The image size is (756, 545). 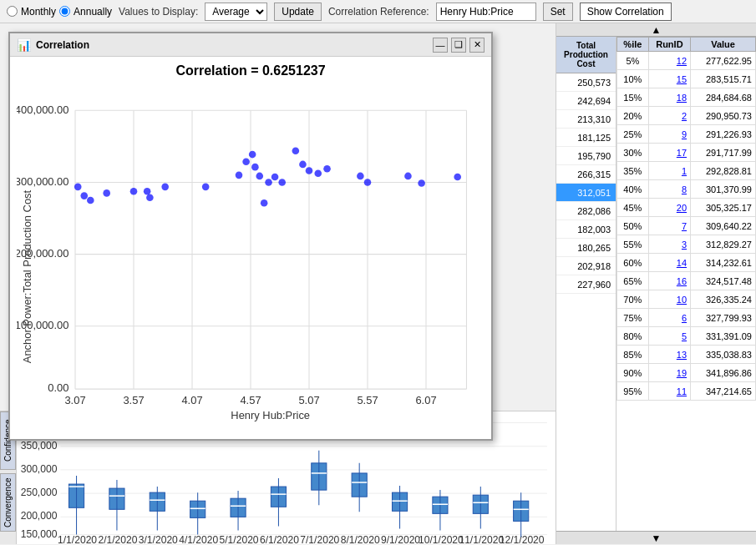 What do you see at coordinates (38, 12) in the screenshot?
I see `monthly-label: Monthly` at bounding box center [38, 12].